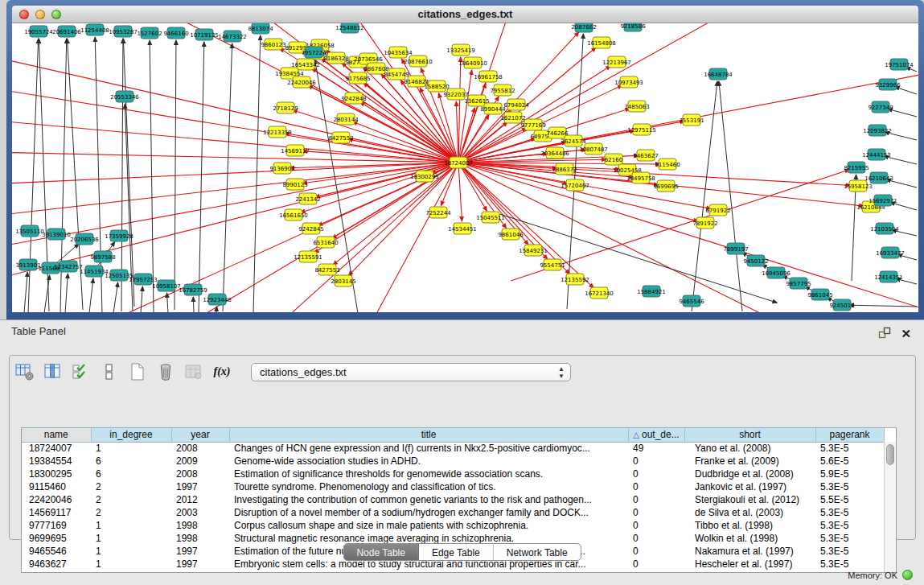 This screenshot has height=585, width=924. Describe the element at coordinates (95, 31) in the screenshot. I see `graph-node-label: 11254408` at that location.